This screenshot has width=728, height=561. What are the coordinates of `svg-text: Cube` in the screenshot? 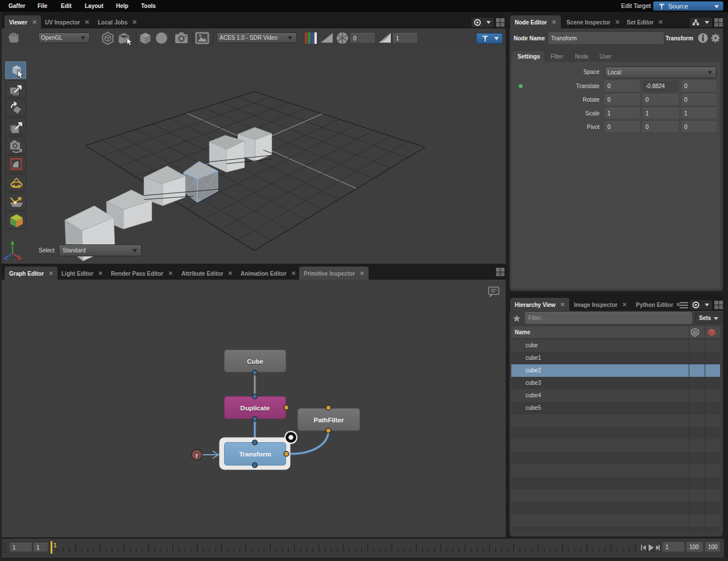 It's located at (255, 361).